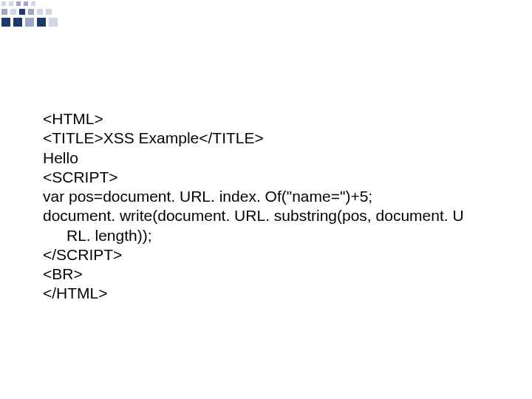  What do you see at coordinates (265, 255) in the screenshot?
I see `code-line: </SCRIPT>` at bounding box center [265, 255].